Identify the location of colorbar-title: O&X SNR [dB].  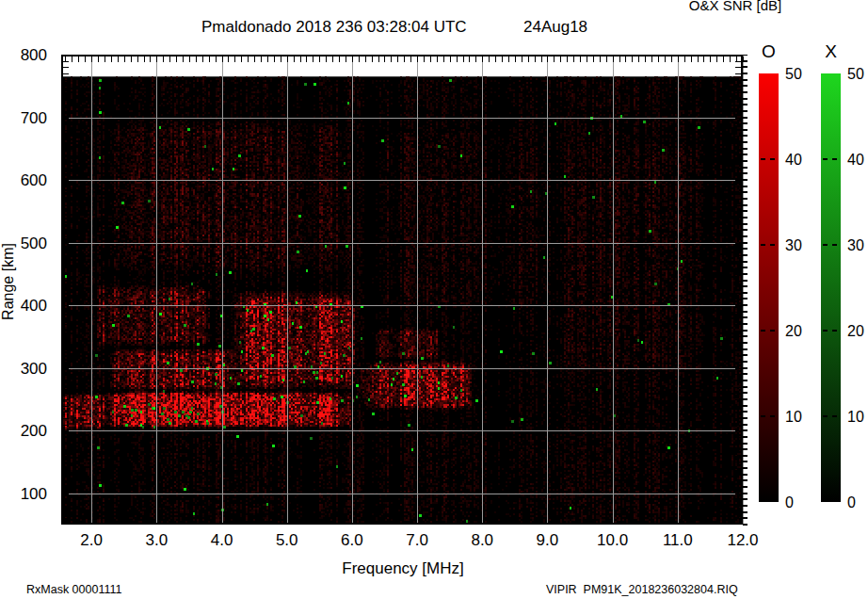
(735, 7).